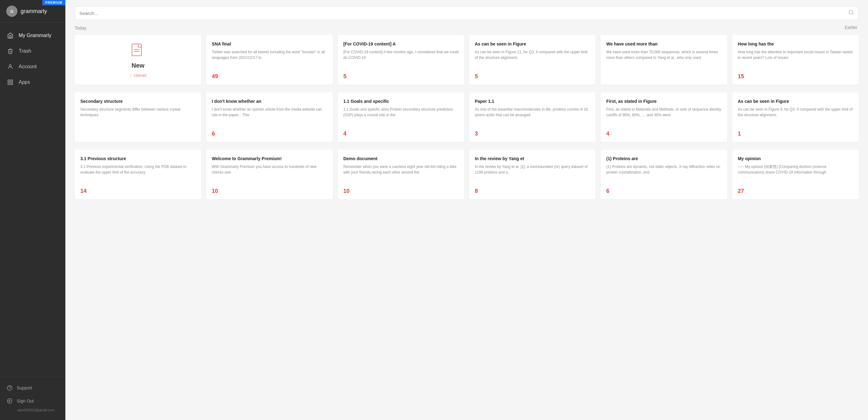  Describe the element at coordinates (795, 174) in the screenshot. I see `document-card-my-opinion: My opinion ----- My opinion (何家慧) [Compa…` at that location.